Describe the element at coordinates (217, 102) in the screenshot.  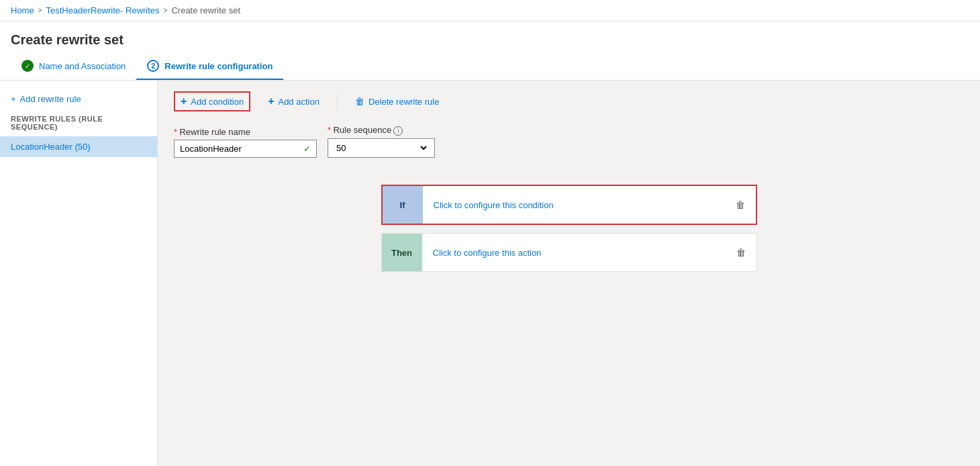
I see `add-condition-label: Add condition` at that location.